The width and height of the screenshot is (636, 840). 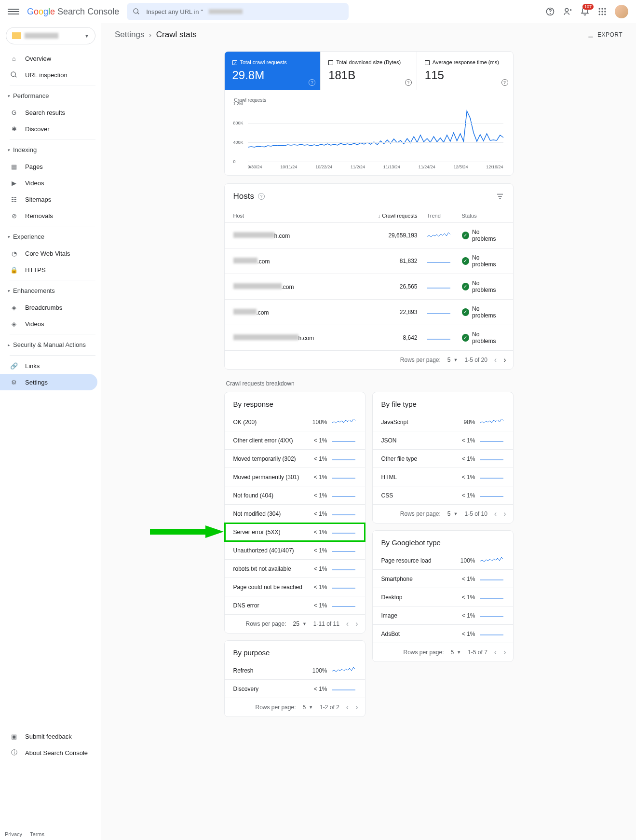 I want to click on nav-section-performance: ▾Performance, so click(x=51, y=96).